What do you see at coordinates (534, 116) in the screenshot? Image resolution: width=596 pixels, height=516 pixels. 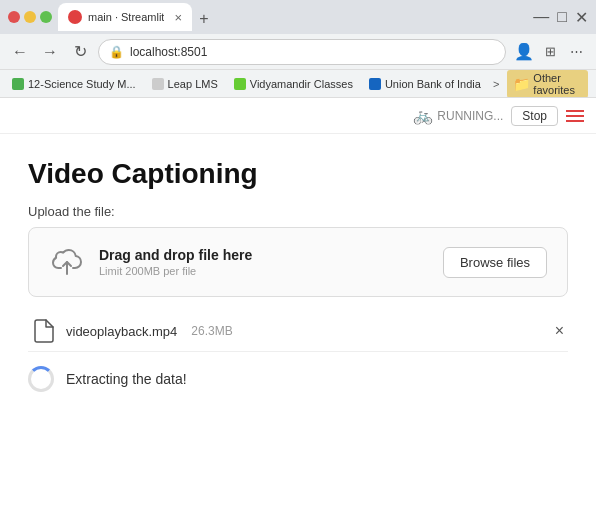 I see `stop-button: Stop` at bounding box center [534, 116].